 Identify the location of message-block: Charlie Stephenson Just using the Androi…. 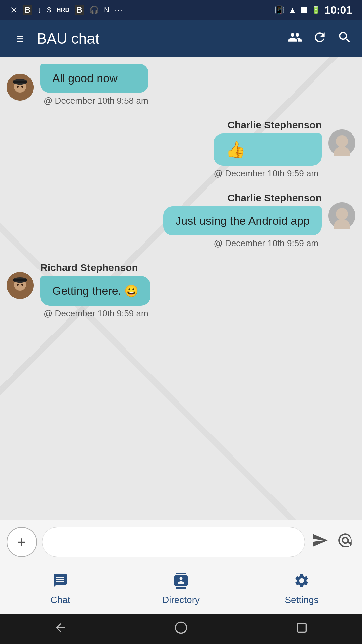
(181, 220).